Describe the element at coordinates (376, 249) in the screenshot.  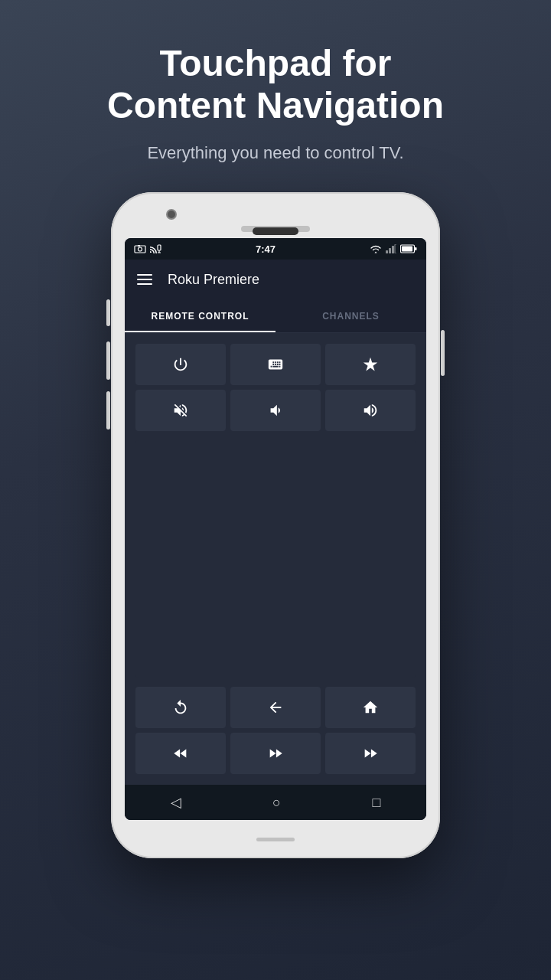
I see `wifi-icon` at that location.